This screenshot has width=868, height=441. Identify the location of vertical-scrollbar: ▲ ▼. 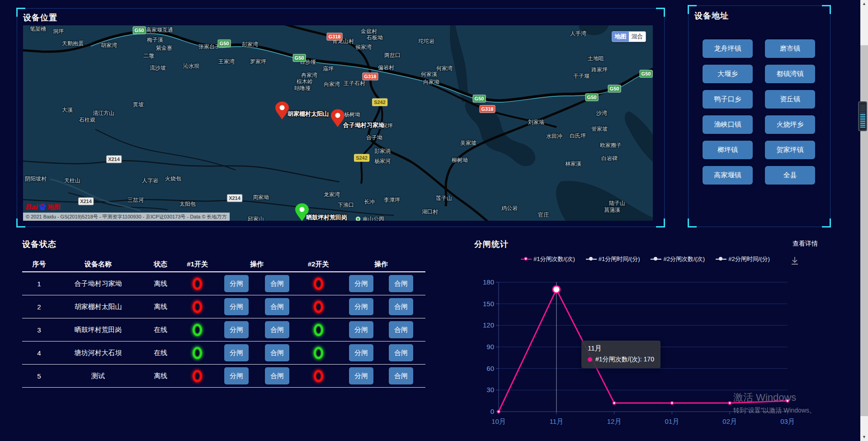
(864, 221).